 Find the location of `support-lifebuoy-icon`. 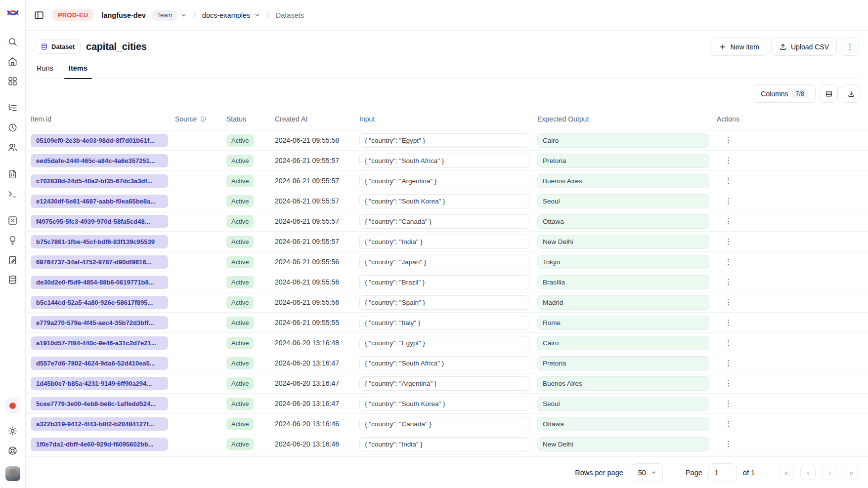

support-lifebuoy-icon is located at coordinates (13, 450).